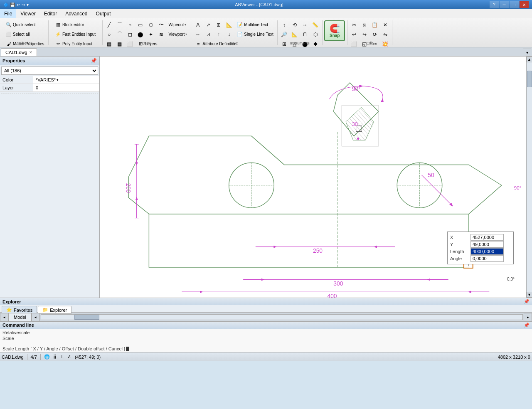 Image resolution: width=532 pixels, height=409 pixels. I want to click on scroll-down-button: ▼, so click(530, 295).